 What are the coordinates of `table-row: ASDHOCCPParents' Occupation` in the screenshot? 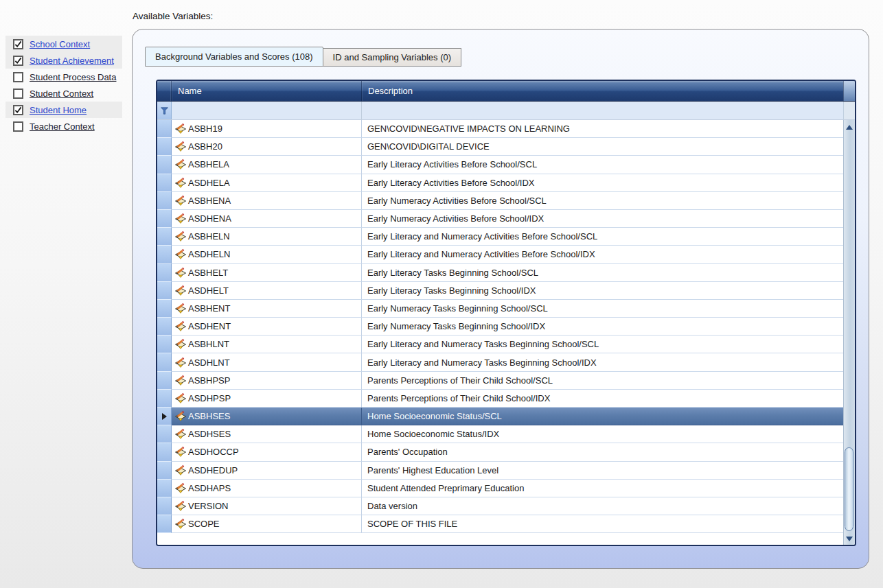 It's located at (500, 452).